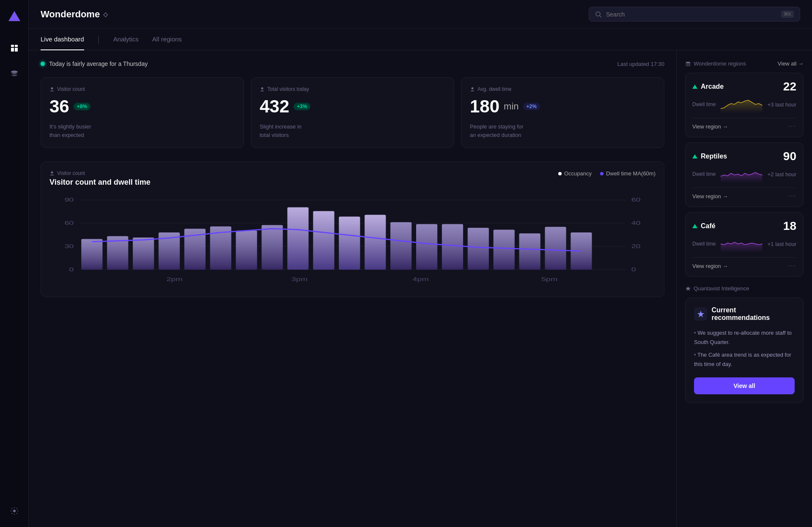 Image resolution: width=812 pixels, height=527 pixels. What do you see at coordinates (74, 14) in the screenshot?
I see `app-title: Wonderdome ◇` at bounding box center [74, 14].